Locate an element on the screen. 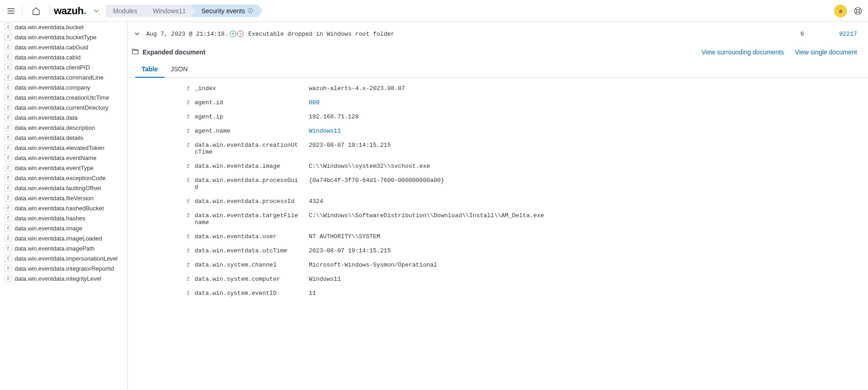 The image size is (868, 390). detail-value: 192.168.71.128 is located at coordinates (583, 117).